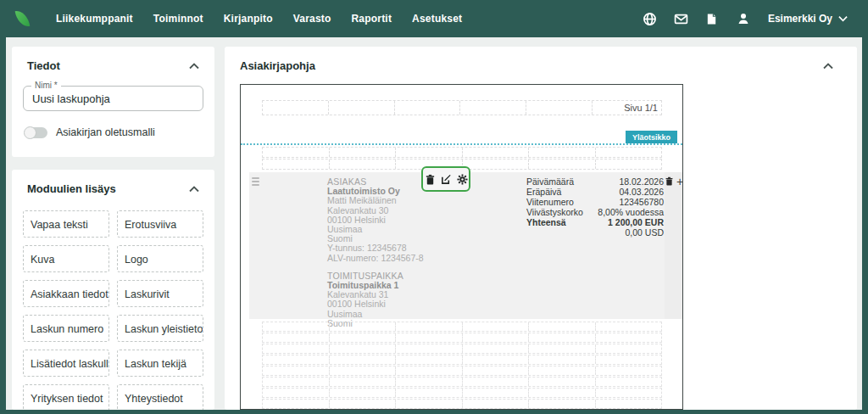 Image resolution: width=868 pixels, height=414 pixels. What do you see at coordinates (550, 182) in the screenshot?
I see `invoice-info-label: Päivämäärä` at bounding box center [550, 182].